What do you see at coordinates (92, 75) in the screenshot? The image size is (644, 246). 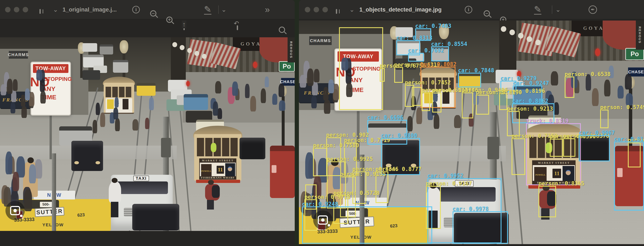 I see `scene-dark-car-top` at bounding box center [92, 75].